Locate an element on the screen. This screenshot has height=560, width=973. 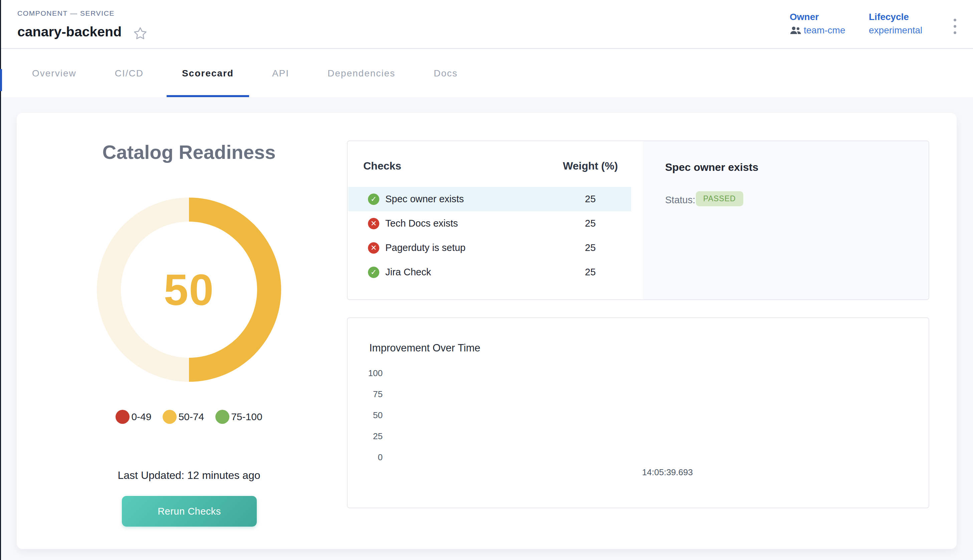
check-detail-title: Spec owner exists is located at coordinates (712, 167).